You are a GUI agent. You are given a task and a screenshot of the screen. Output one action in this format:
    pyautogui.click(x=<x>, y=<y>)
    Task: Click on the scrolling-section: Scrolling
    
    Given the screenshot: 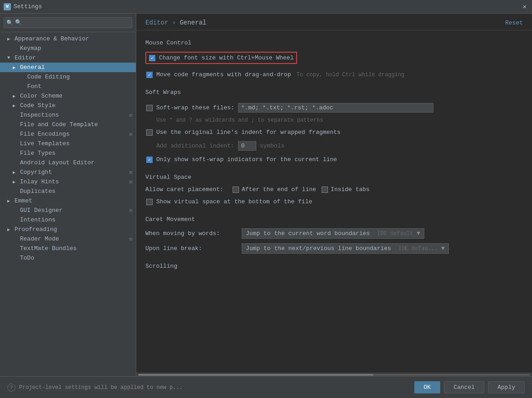 What is the action you would take?
    pyautogui.click(x=334, y=266)
    